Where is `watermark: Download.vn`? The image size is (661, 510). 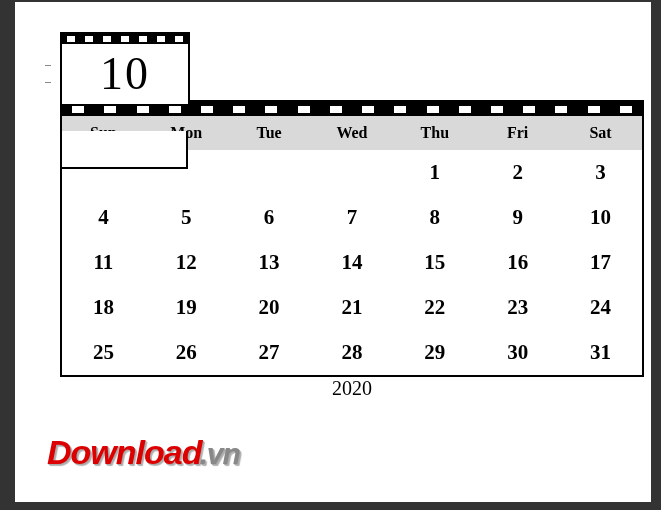 watermark: Download.vn is located at coordinates (144, 452).